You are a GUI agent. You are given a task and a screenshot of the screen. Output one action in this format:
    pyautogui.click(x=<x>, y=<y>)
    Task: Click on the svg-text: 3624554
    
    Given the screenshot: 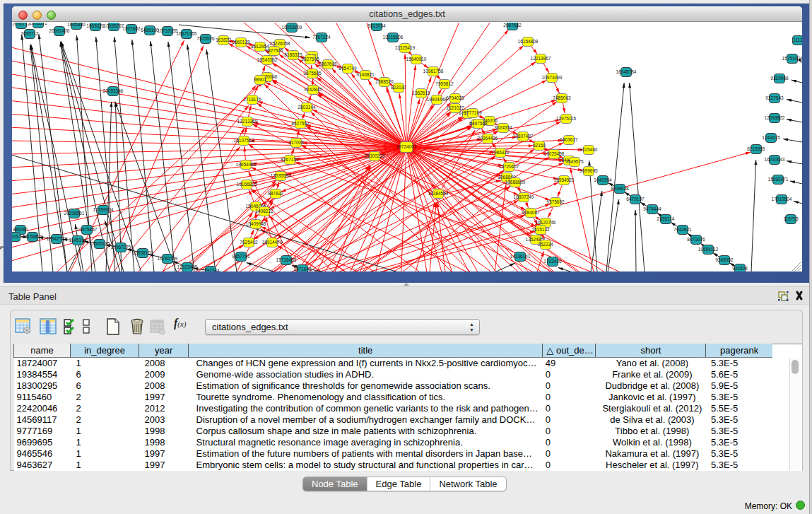 What is the action you would take?
    pyautogui.click(x=503, y=127)
    